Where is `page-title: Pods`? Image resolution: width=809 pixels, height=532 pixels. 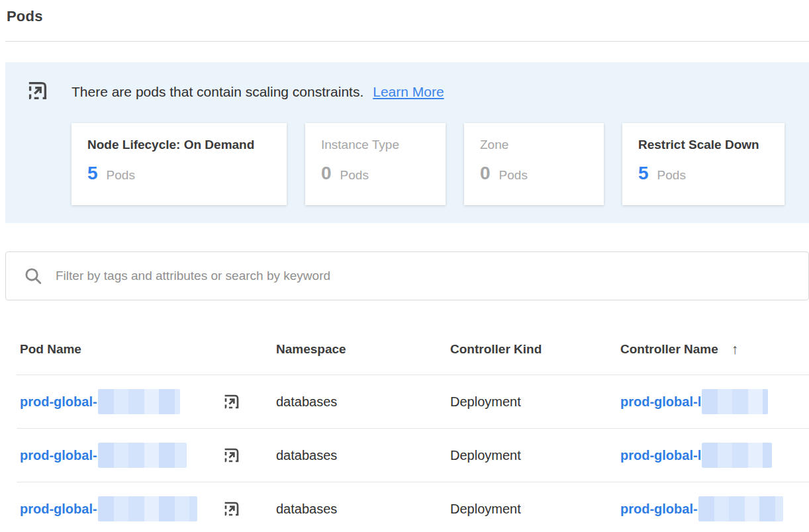 page-title: Pods is located at coordinates (408, 17).